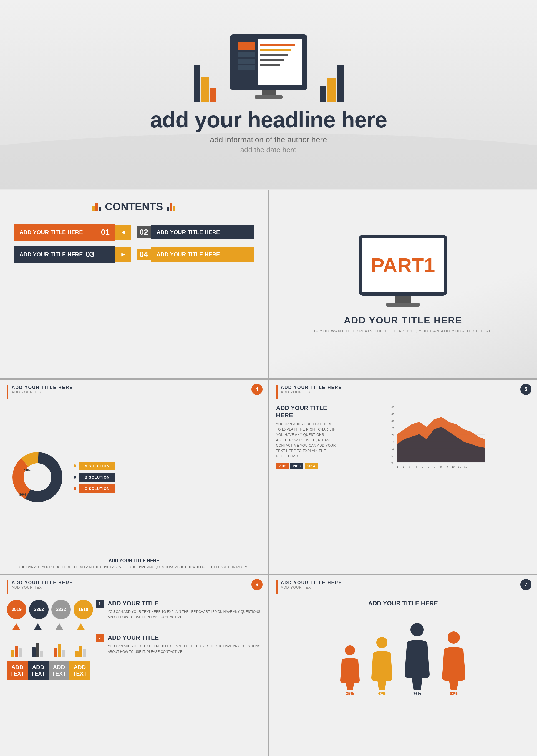 This screenshot has width=537, height=756. I want to click on area-chart-svg: 40 35 30 25 20 15 10 5 0, so click(436, 439).